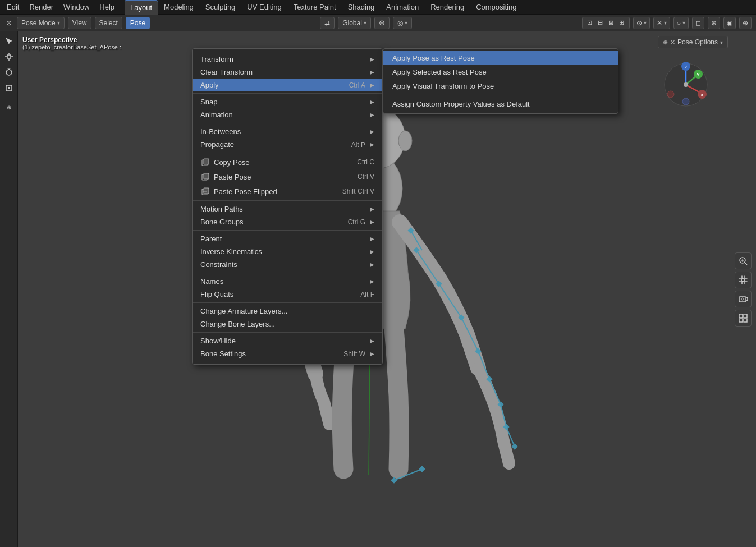  Describe the element at coordinates (9, 72) in the screenshot. I see `rotate-tool` at that location.